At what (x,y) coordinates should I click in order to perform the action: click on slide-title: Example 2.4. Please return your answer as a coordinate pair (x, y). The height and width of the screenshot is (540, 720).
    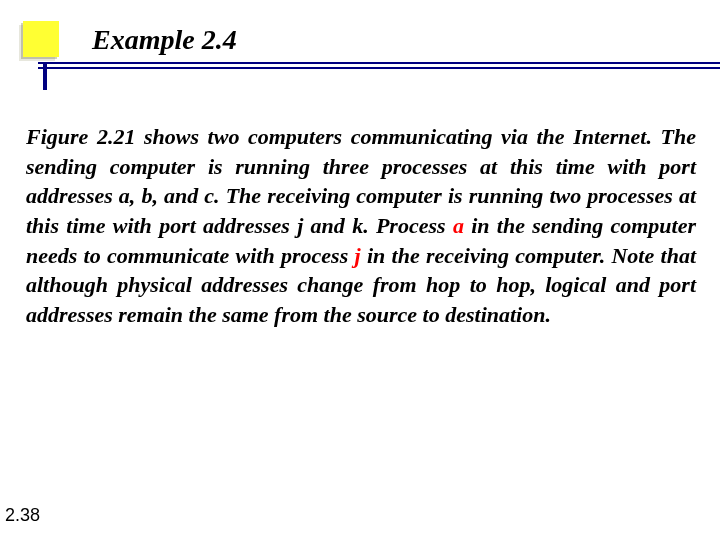
    Looking at the image, I should click on (164, 40).